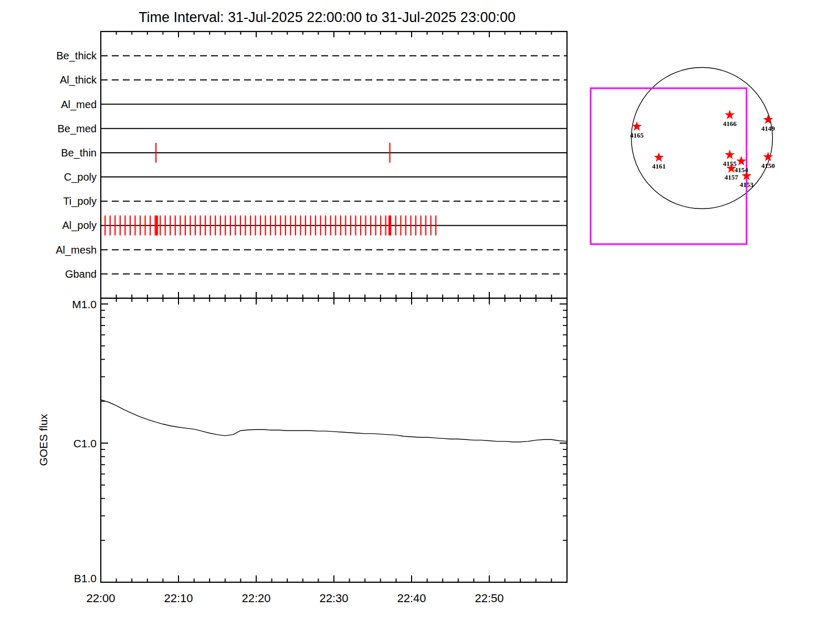 This screenshot has height=630, width=840. I want to click on filter-label-Al_mesh: Al_mesh, so click(76, 250).